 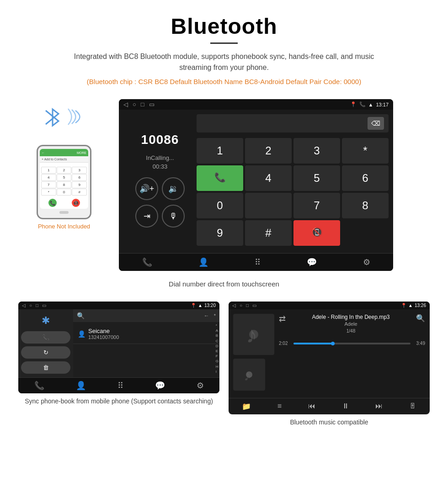 I want to click on album-small-arts: ♪, so click(x=254, y=375).